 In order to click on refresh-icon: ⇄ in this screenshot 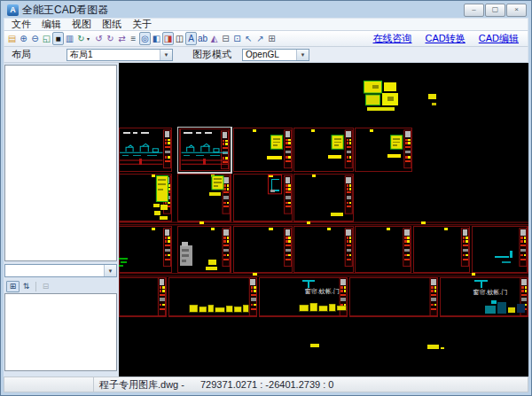, I will do `click(122, 39)`.